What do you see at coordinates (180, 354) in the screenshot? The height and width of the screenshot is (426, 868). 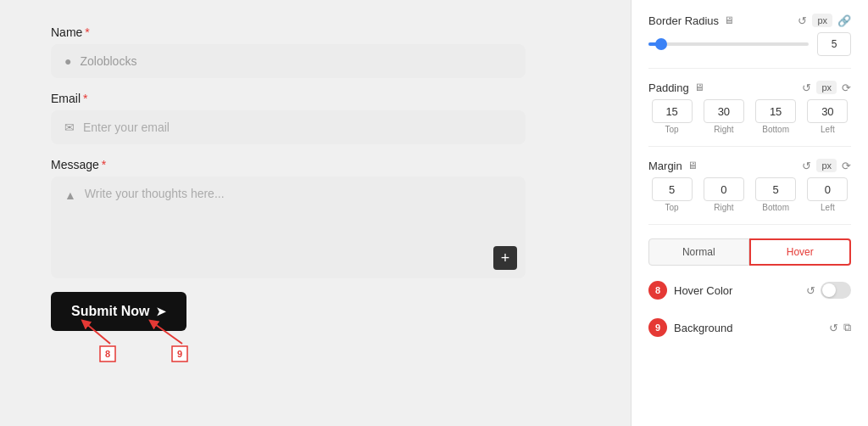 I see `svg-text: 9` at bounding box center [180, 354].